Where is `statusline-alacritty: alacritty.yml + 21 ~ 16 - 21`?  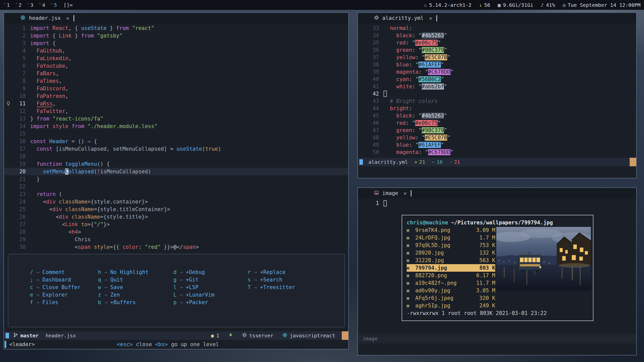 statusline-alacritty: alacritty.yml + 21 ~ 16 - 21 is located at coordinates (497, 162).